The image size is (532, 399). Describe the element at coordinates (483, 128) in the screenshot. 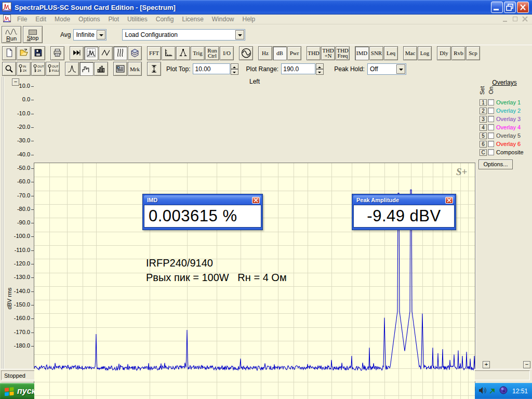

I see `overlay-set-button-4: 4` at that location.